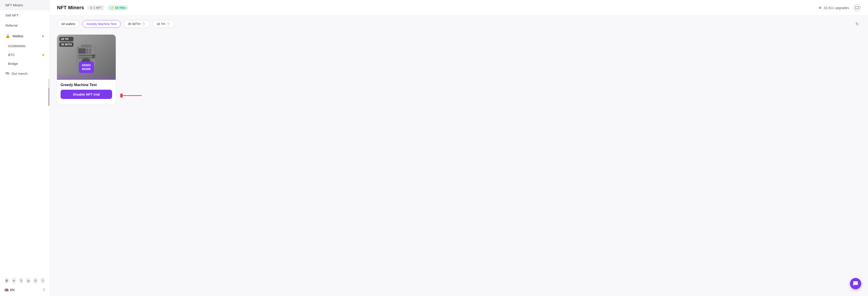 The height and width of the screenshot is (296, 868). Describe the element at coordinates (96, 8) in the screenshot. I see `nft-badge: ⊙ 1 NFT` at that location.